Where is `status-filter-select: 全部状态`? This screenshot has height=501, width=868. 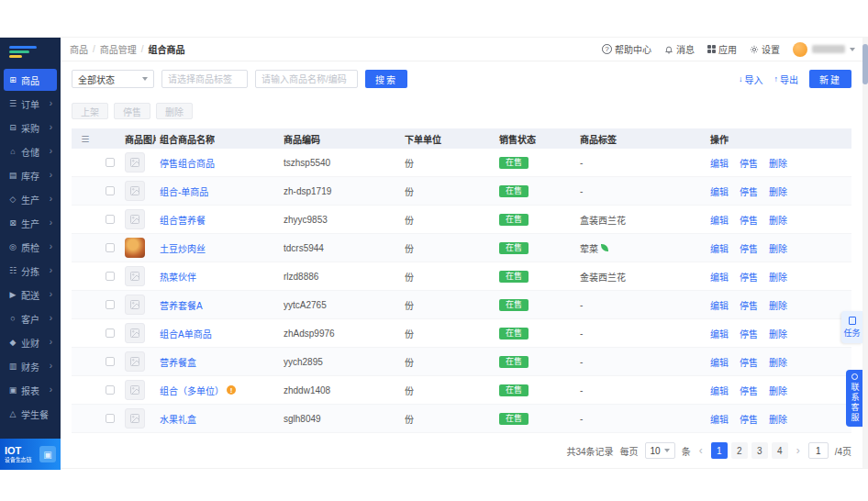 status-filter-select: 全部状态 is located at coordinates (113, 79).